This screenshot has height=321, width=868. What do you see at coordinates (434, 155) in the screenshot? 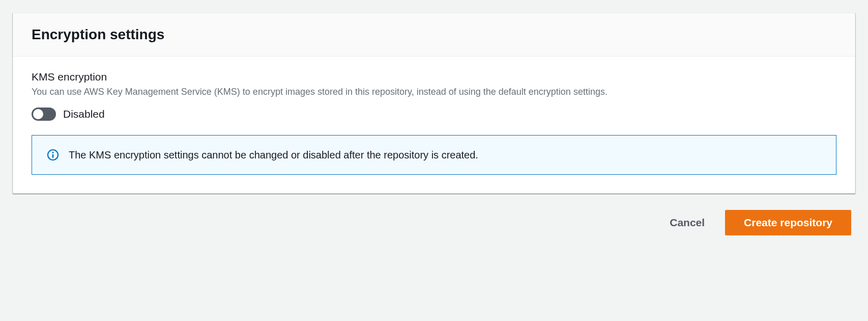
I see `info-alert: The KMS encryption settings cannot be ch…` at bounding box center [434, 155].